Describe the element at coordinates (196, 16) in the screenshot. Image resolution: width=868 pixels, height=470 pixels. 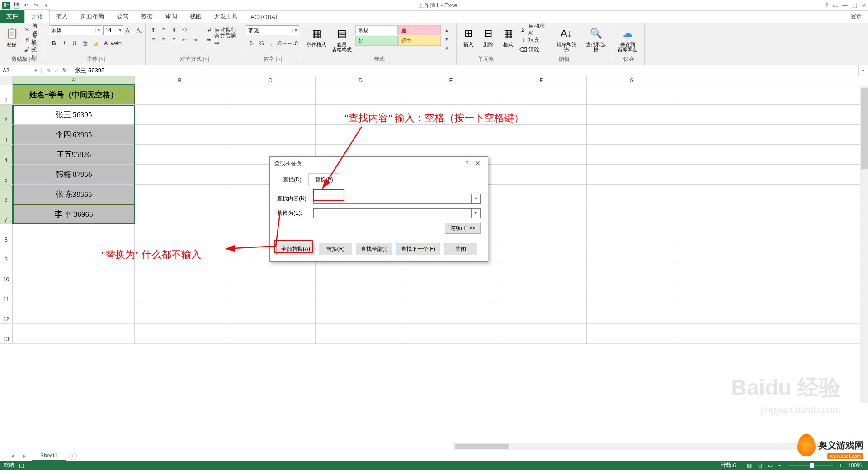
I see `tab-view: 视图` at that location.